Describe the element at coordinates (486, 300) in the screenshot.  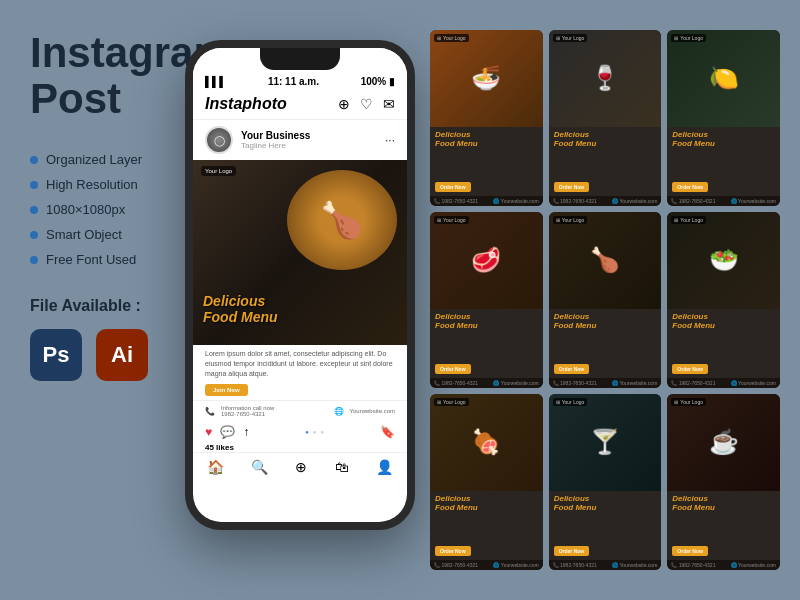
I see `grid-card-3: 🥩 ⊞ Your Logo DeliciousFood Menu Order N…` at that location.